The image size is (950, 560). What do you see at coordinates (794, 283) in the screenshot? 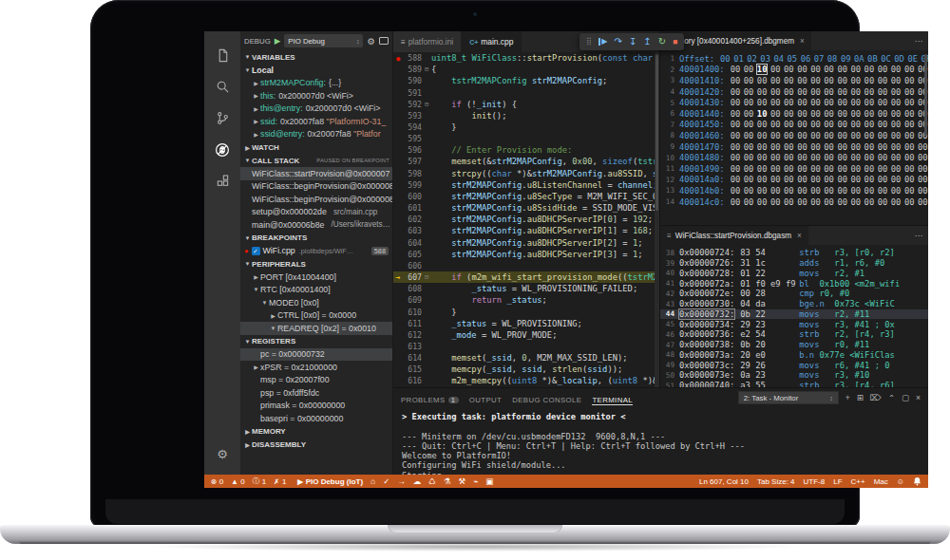
I see `disasm-row: 410x0000072a:01 f0 e9 f9bl 0x1b00 <m2m_w…` at bounding box center [794, 283].